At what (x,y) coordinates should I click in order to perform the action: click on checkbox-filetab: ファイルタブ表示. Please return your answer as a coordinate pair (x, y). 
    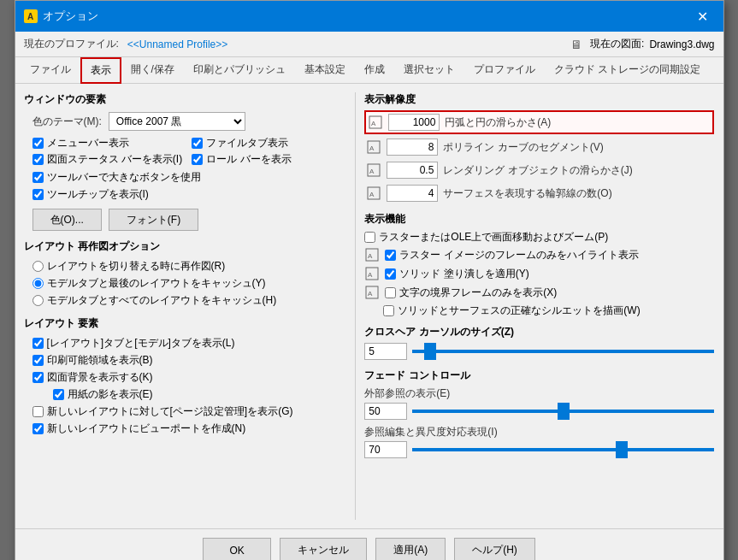
    Looking at the image, I should click on (269, 144).